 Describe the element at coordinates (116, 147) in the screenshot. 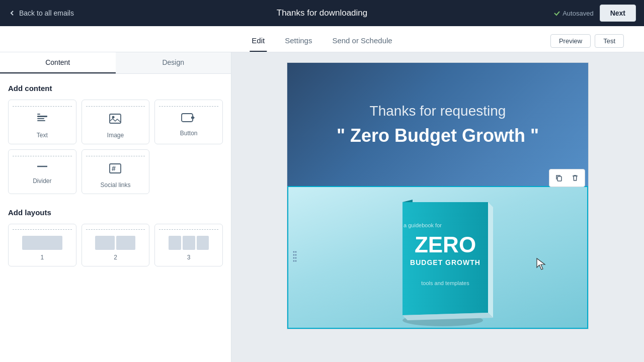

I see `content-items-grid: Text Image` at that location.